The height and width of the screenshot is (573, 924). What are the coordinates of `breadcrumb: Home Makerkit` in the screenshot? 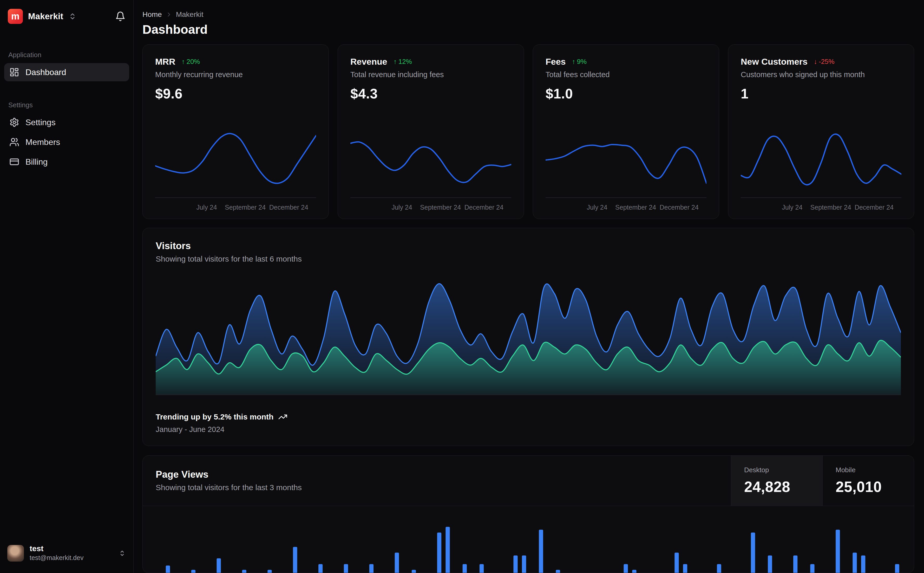 It's located at (529, 14).